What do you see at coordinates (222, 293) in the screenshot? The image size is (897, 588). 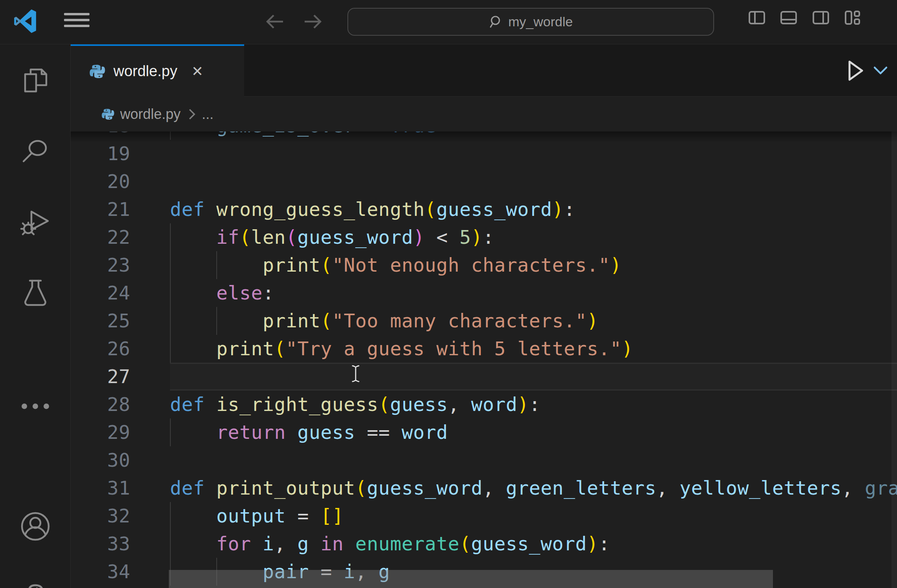 I see `code-text: else:` at bounding box center [222, 293].